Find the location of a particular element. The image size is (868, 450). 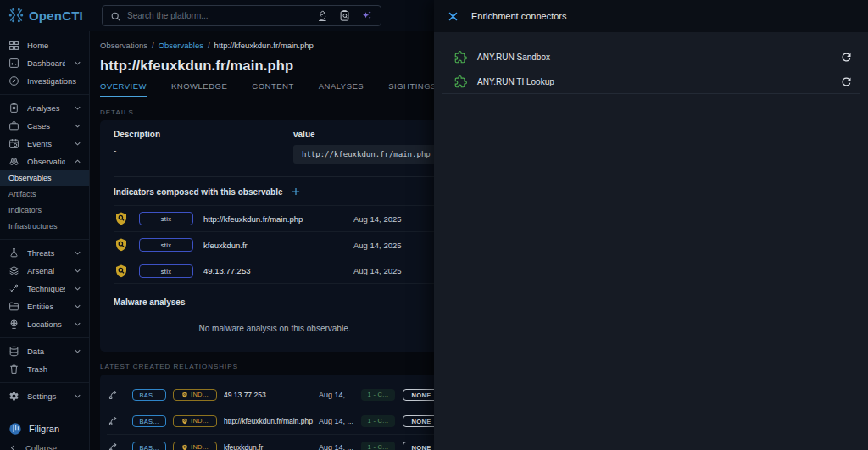

sidebar-item-observations: Observations is located at coordinates (44, 161).